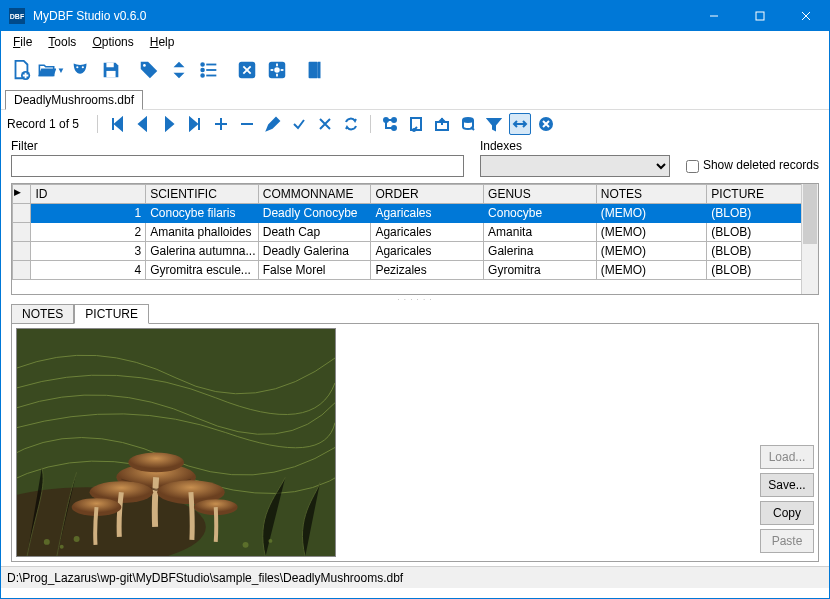 The image size is (830, 599). I want to click on col-order: ORDER, so click(428, 194).